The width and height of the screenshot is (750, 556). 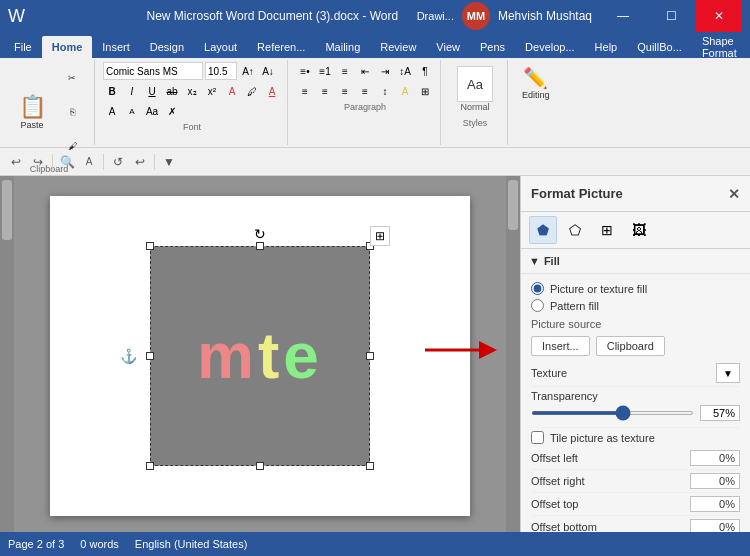 I want to click on transparency-value-input, so click(x=720, y=413).